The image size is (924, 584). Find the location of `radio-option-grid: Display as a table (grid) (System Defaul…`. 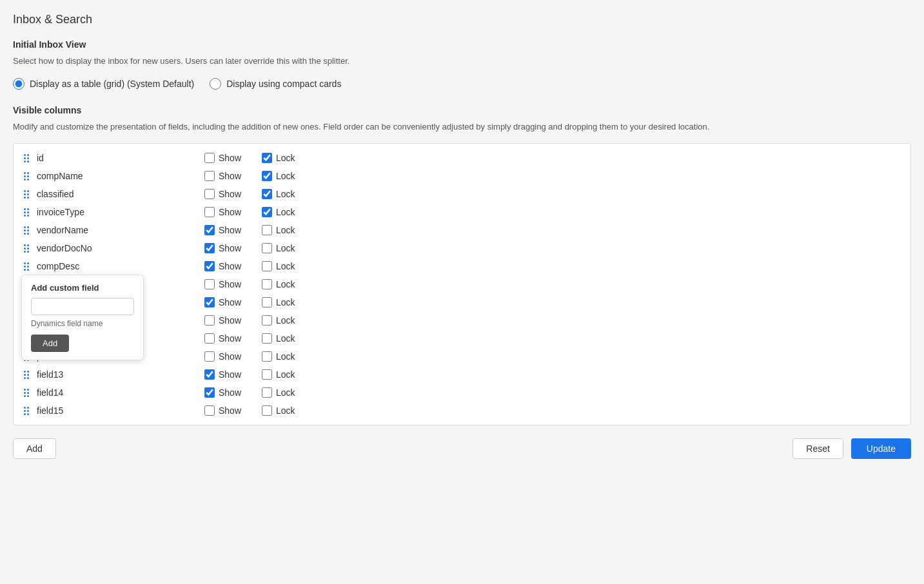

radio-option-grid: Display as a table (grid) (System Defaul… is located at coordinates (103, 84).